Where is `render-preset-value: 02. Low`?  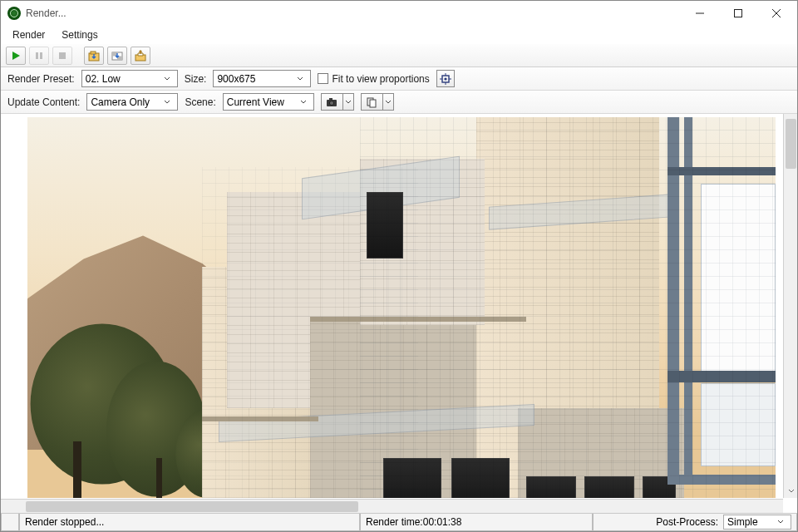
render-preset-value: 02. Low is located at coordinates (103, 79).